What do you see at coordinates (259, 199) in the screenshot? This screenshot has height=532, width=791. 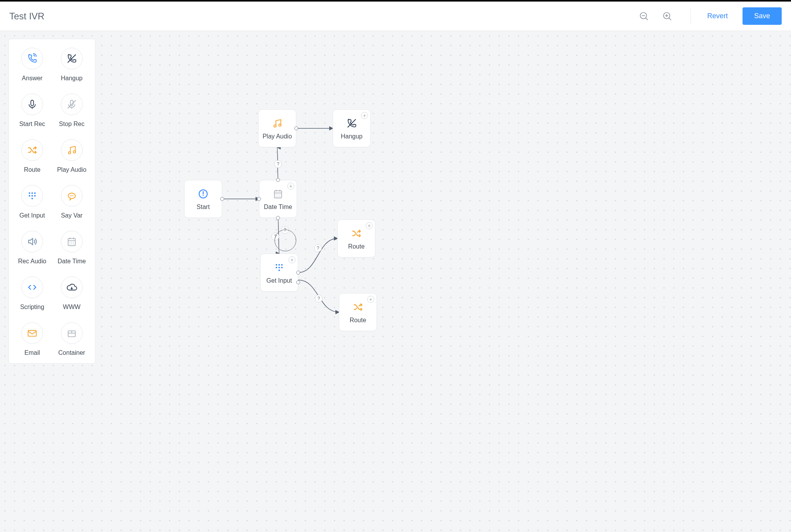 I see `port-left` at bounding box center [259, 199].